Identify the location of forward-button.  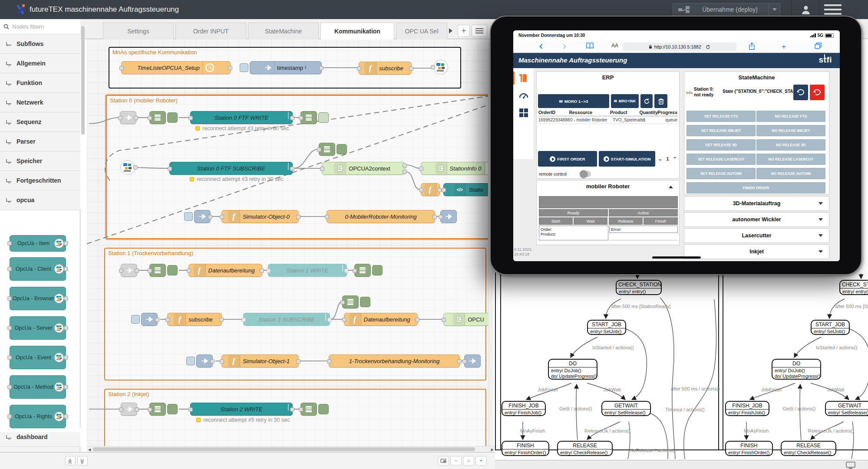
(564, 46).